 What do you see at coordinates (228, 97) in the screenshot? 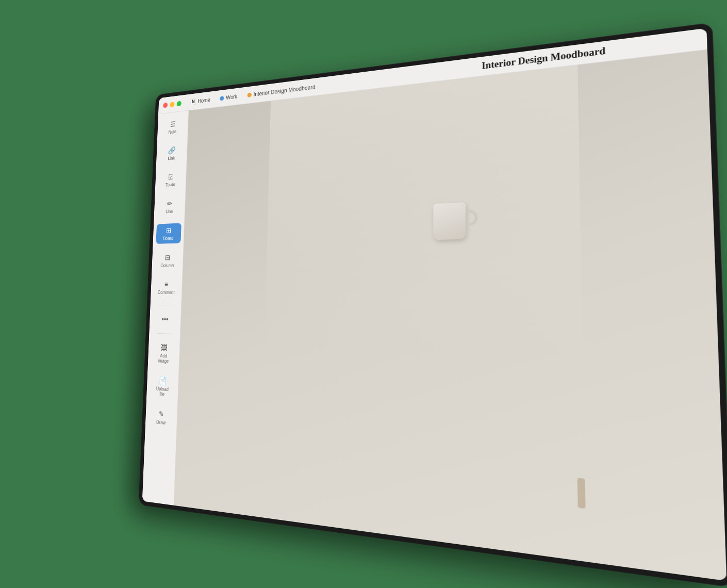
I see `tab-work: Work` at bounding box center [228, 97].